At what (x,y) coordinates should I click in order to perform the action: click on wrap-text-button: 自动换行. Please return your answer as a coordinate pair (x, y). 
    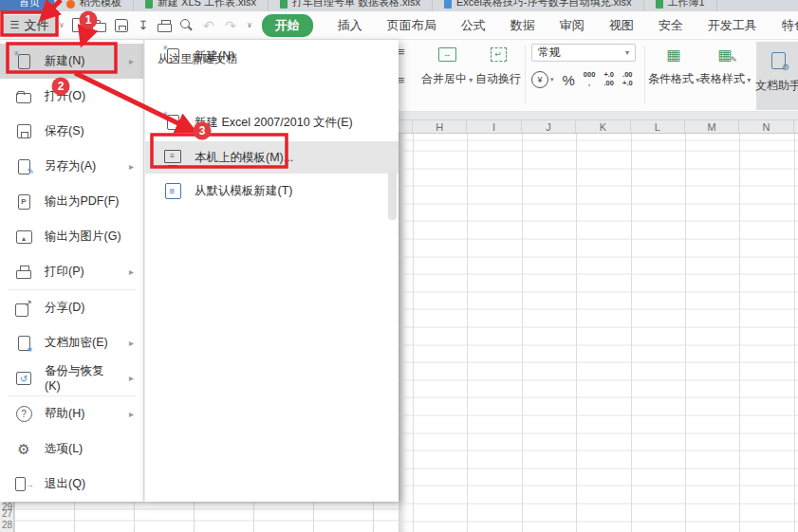
    Looking at the image, I should click on (498, 66).